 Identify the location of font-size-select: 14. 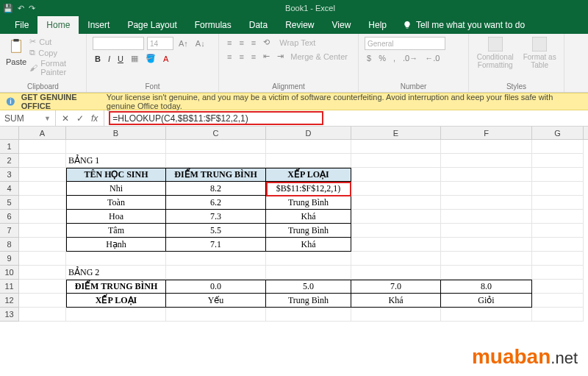
(160, 43).